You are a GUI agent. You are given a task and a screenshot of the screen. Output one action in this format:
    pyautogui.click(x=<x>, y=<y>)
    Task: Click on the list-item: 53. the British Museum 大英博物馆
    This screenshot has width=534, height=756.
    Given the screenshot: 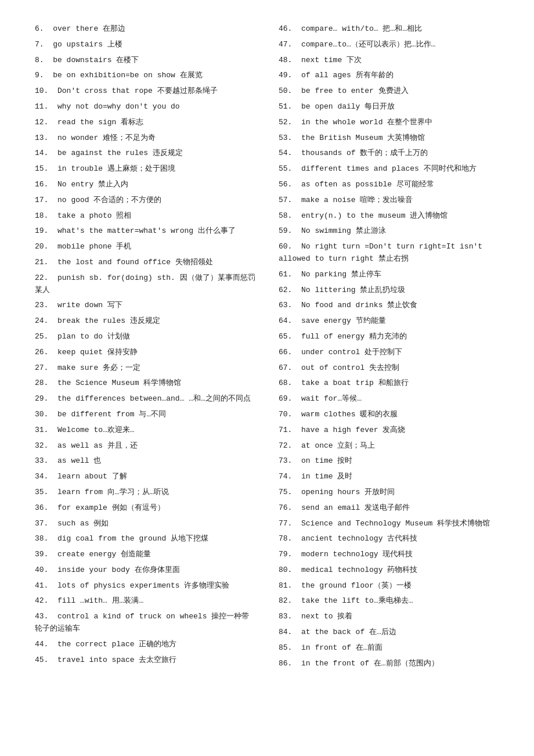 What is the action you would take?
    pyautogui.click(x=389, y=138)
    